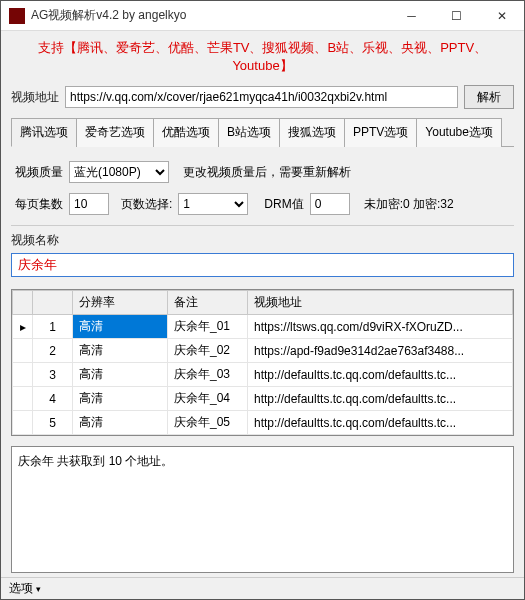 This screenshot has width=525, height=600. What do you see at coordinates (262, 132) in the screenshot?
I see `tab-bar: 腾讯选项 爱奇艺选项 优酷选项 B站选项 搜狐选项 PPTV选项 Youtube…` at bounding box center [262, 132].